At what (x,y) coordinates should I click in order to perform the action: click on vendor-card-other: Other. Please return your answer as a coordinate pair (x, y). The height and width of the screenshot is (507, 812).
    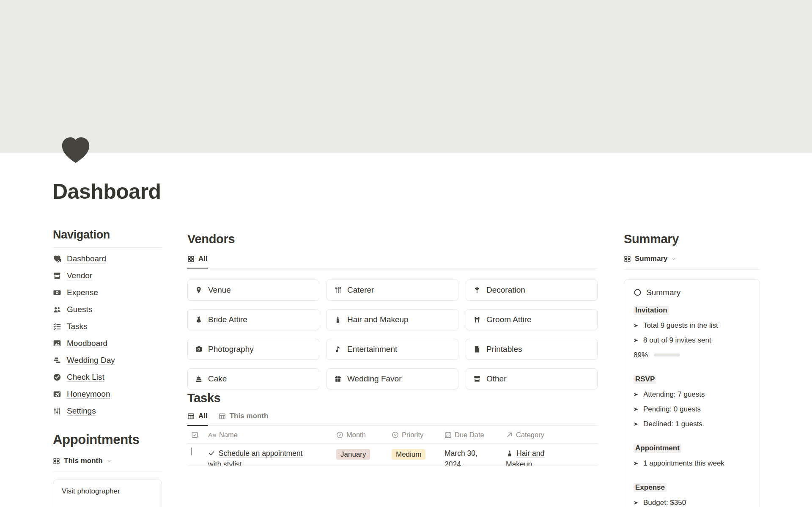
    Looking at the image, I should click on (532, 379).